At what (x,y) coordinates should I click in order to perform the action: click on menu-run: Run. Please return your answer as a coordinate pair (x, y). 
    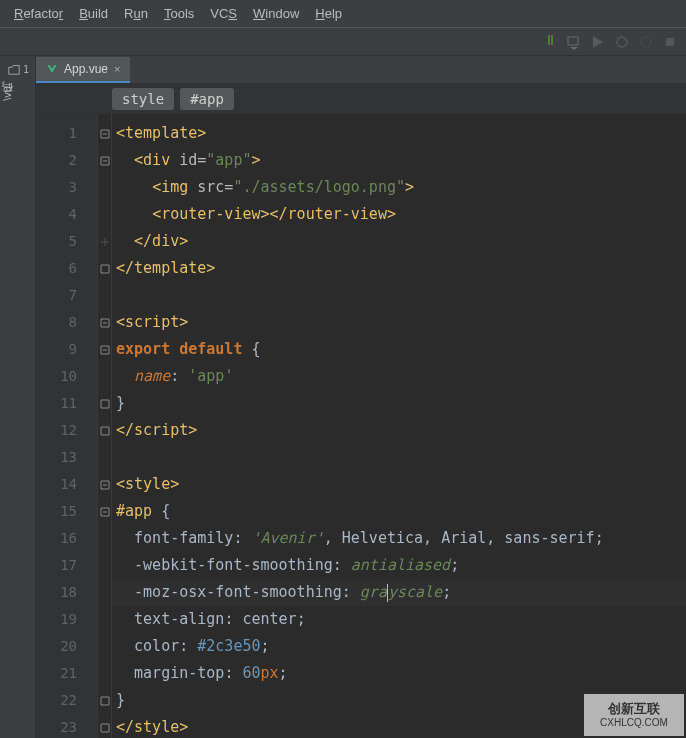
    Looking at the image, I should click on (136, 14).